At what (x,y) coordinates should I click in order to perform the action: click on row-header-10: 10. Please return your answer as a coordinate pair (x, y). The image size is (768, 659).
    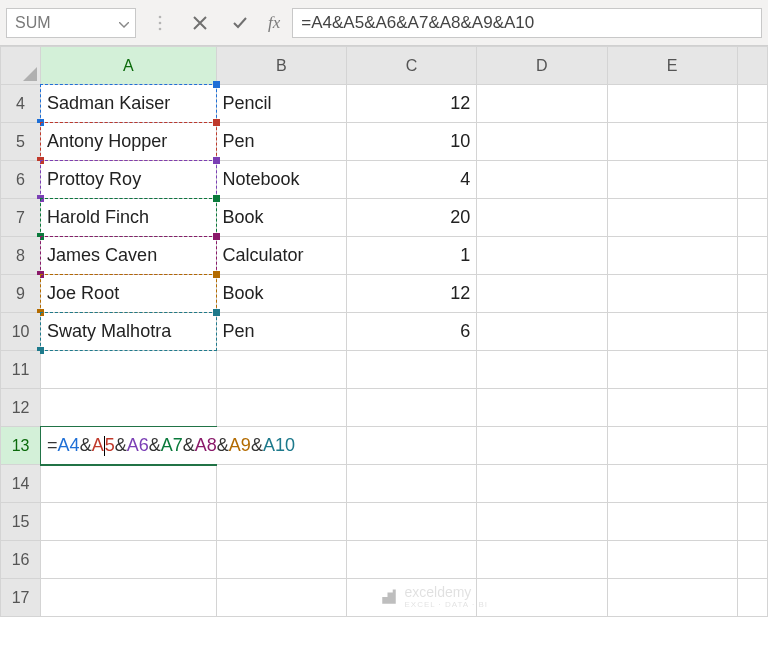
    Looking at the image, I should click on (21, 332).